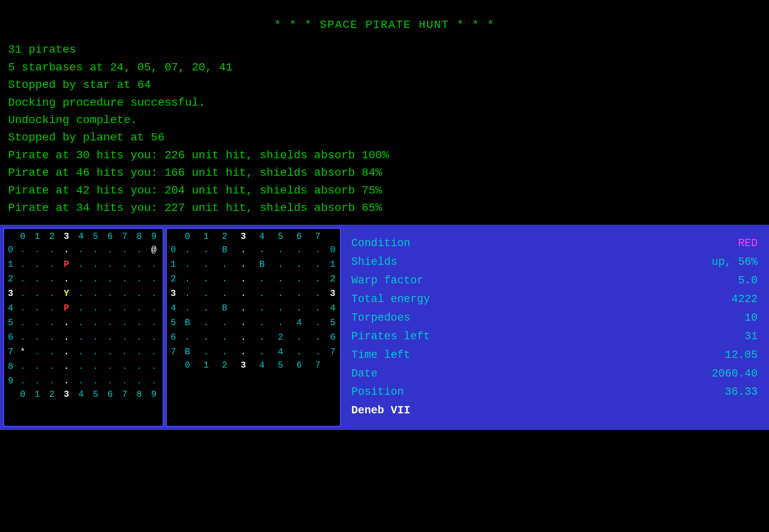 Image resolution: width=769 pixels, height=532 pixels. Describe the element at coordinates (384, 138) in the screenshot. I see `log-line: Stopped by planet at 56` at that location.